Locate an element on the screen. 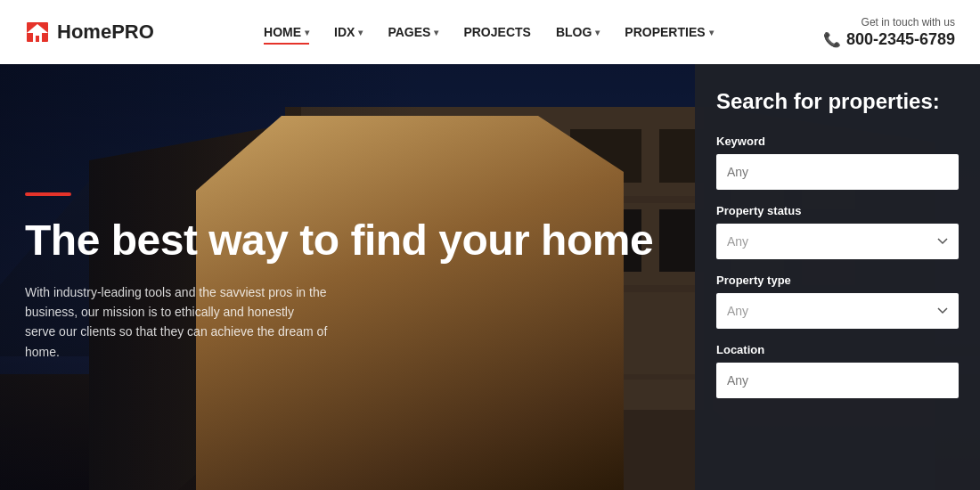 The width and height of the screenshot is (980, 490). nav-item-blog: BLOG ▾ is located at coordinates (577, 32).